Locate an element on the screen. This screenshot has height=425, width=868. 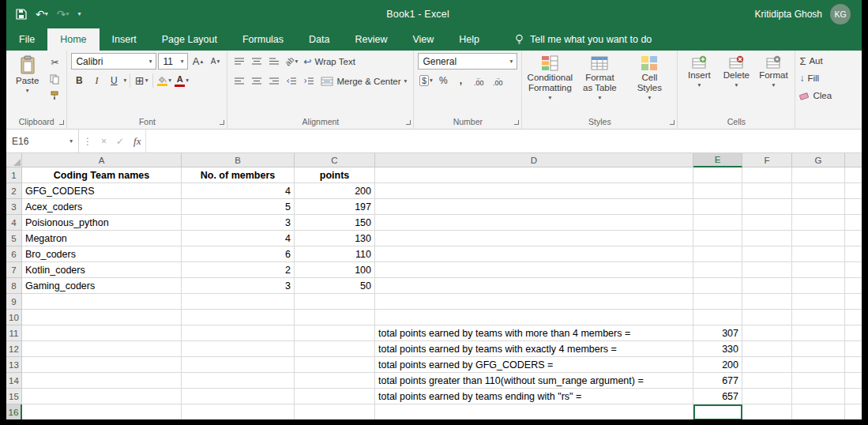
cell-G8 is located at coordinates (818, 286).